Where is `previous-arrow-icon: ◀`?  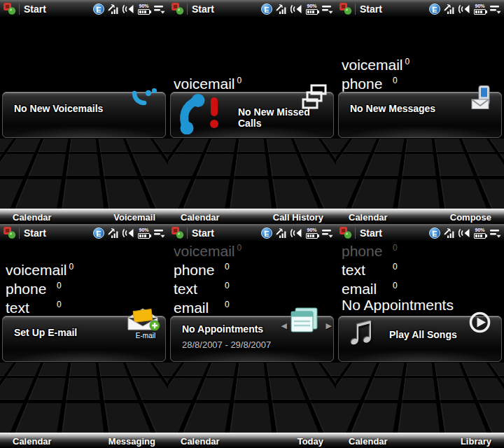 previous-arrow-icon: ◀ is located at coordinates (284, 326).